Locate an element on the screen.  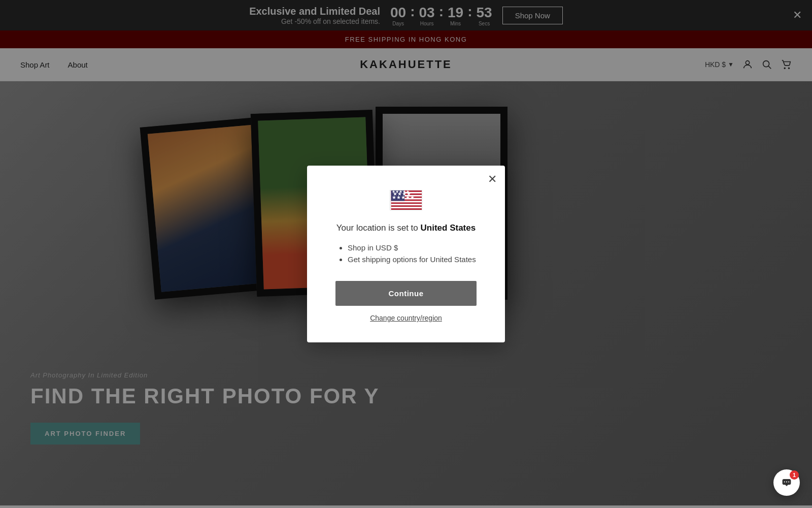
modal-options-list: Shop in USD $ Get shipping options for U… is located at coordinates (406, 255).